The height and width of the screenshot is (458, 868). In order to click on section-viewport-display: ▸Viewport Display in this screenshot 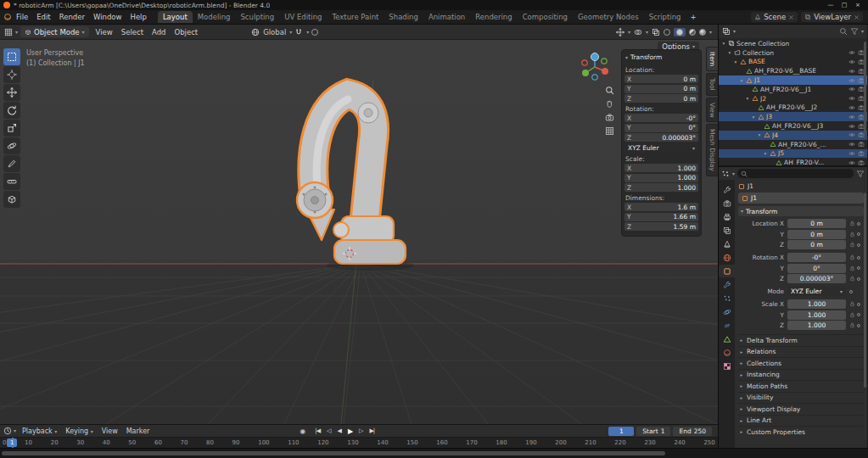, I will do `click(801, 409)`.